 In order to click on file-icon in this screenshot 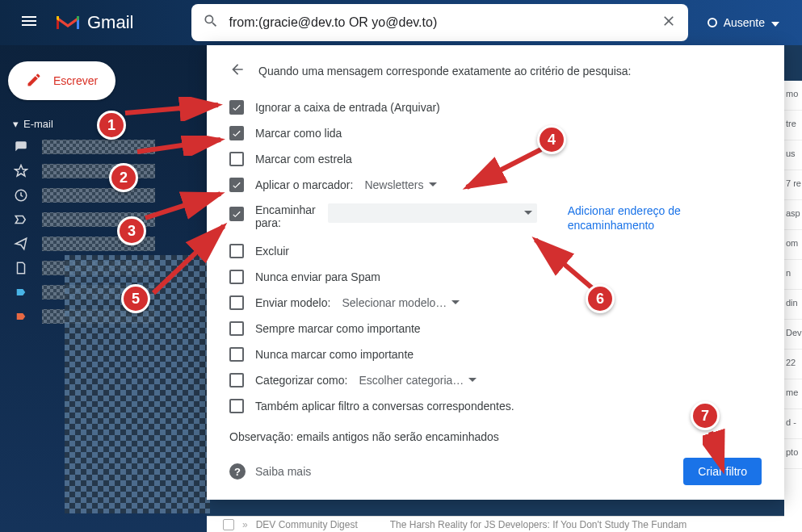, I will do `click(21, 268)`.